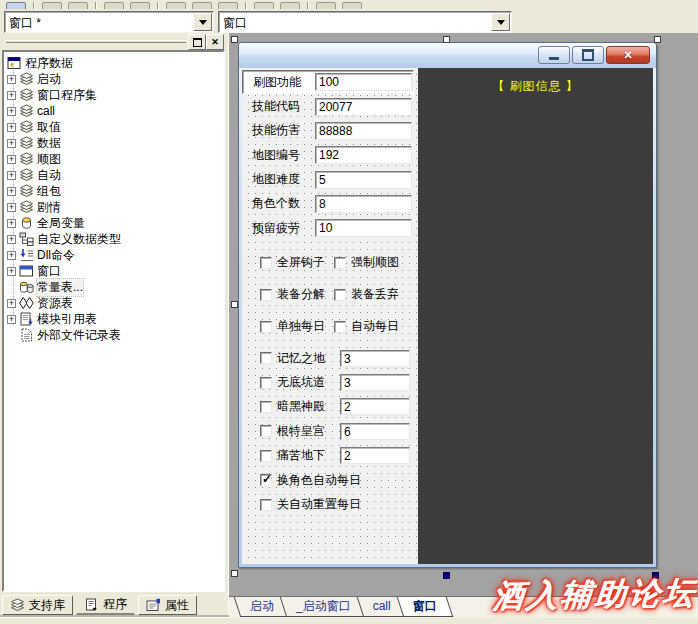 This screenshot has width=698, height=624. What do you see at coordinates (114, 239) in the screenshot?
I see `tree-item: + 自定义数据类型` at bounding box center [114, 239].